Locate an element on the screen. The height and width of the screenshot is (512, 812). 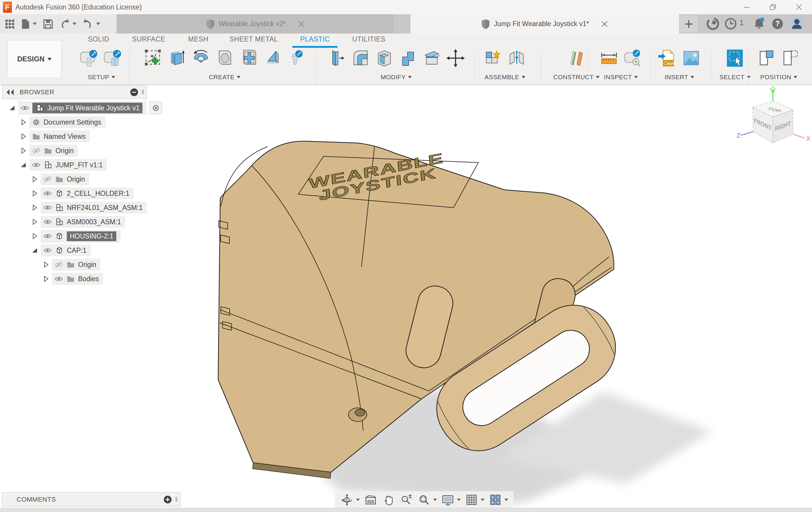
new-component-icon is located at coordinates (493, 58).